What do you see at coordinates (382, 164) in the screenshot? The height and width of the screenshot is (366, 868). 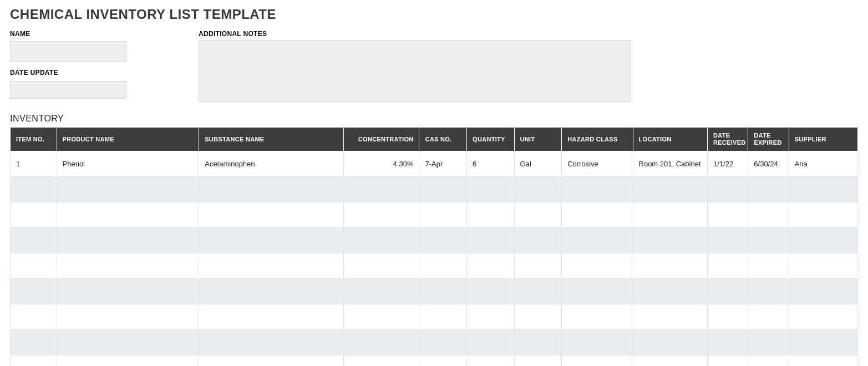 I see `cell-concentration: 4.30%` at bounding box center [382, 164].